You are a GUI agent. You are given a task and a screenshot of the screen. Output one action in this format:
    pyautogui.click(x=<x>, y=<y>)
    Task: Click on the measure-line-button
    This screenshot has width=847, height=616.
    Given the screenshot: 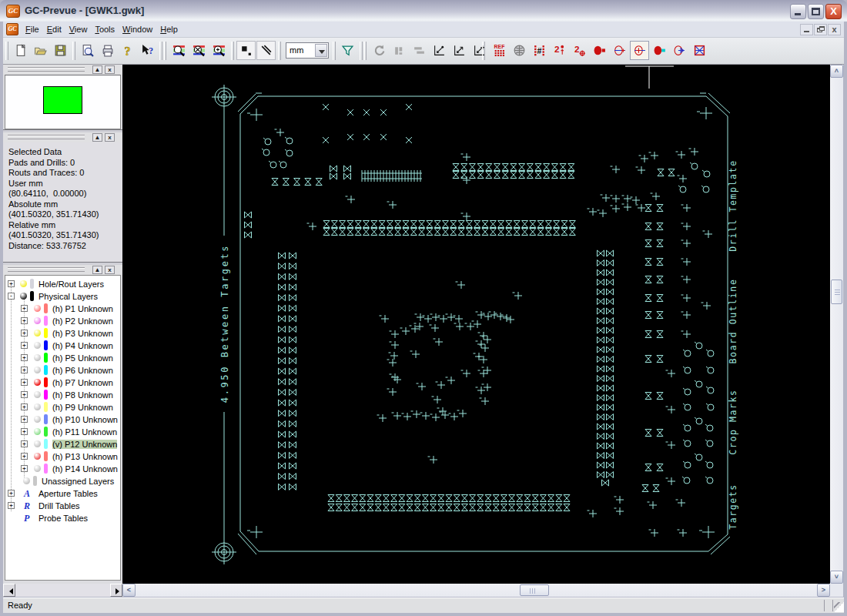 What is the action you would take?
    pyautogui.click(x=459, y=51)
    